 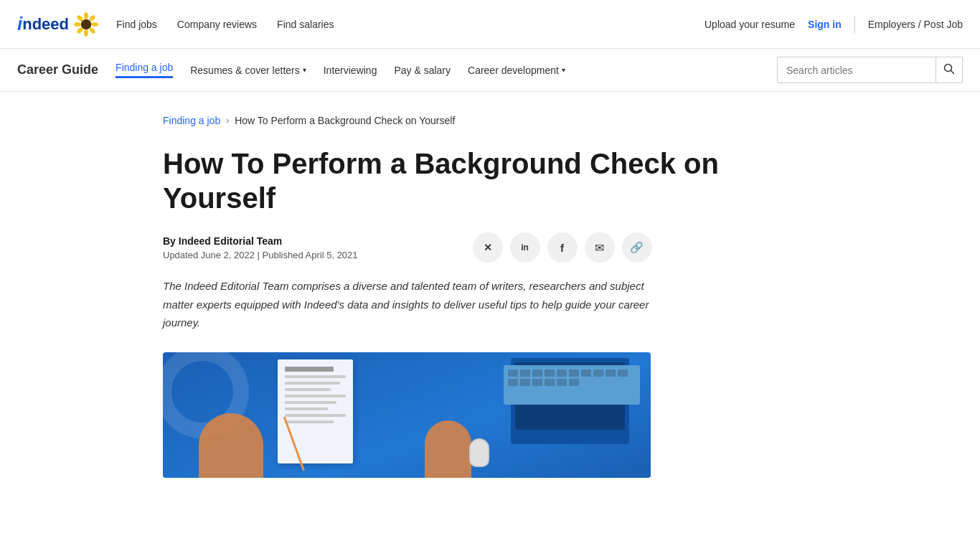 I want to click on nav-pay-salary: Pay & salary, so click(x=422, y=70).